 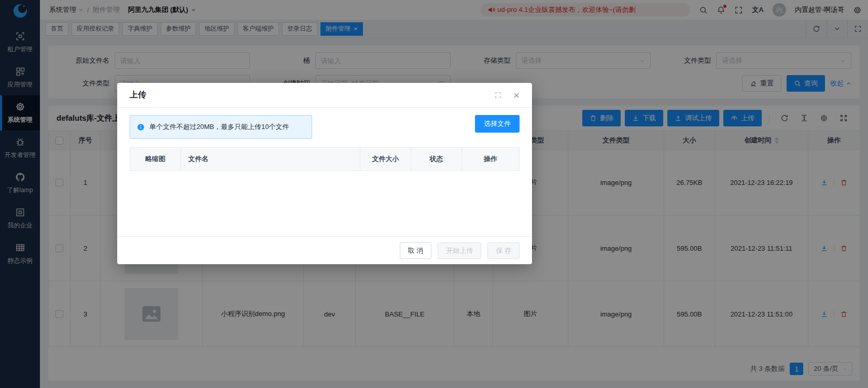 What do you see at coordinates (497, 124) in the screenshot?
I see `choose-file-button: 选择文件` at bounding box center [497, 124].